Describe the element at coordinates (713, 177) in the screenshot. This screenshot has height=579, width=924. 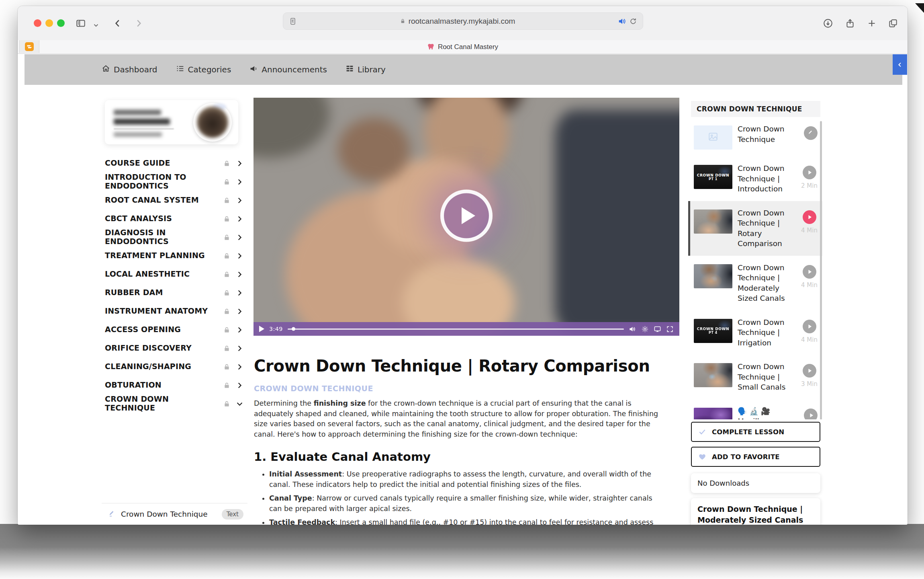
I see `thumbnail: CROWN DOWN PT 1` at that location.